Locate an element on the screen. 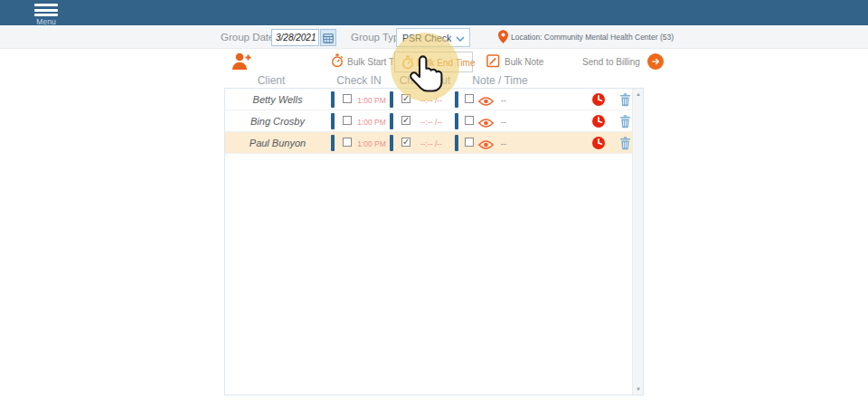  bulk-end-time-button: Bulk End Time is located at coordinates (434, 62).